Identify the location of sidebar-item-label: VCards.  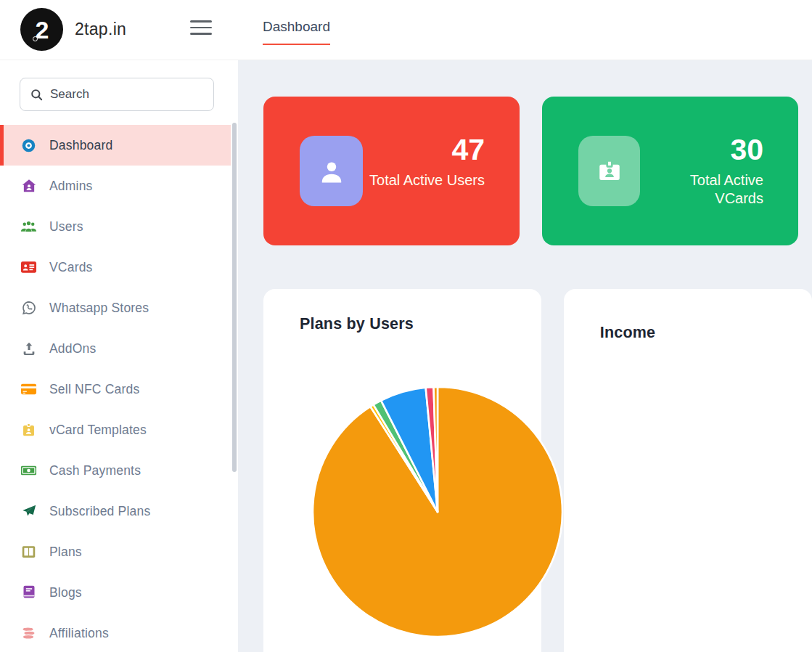
(71, 267).